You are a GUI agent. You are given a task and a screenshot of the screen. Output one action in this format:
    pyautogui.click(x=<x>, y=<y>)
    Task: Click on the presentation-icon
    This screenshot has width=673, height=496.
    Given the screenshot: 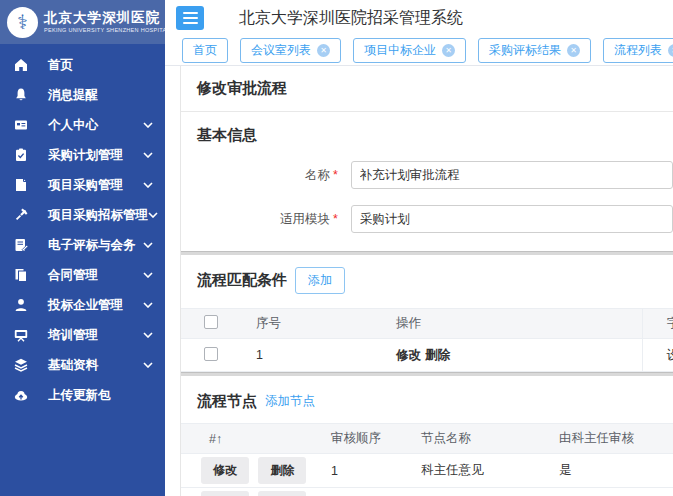 What is the action you would take?
    pyautogui.click(x=20, y=335)
    